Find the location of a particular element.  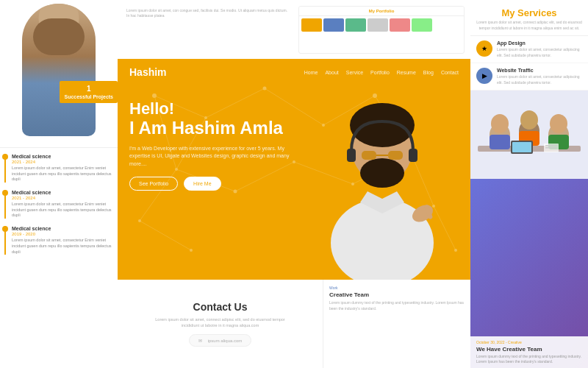

contact-subtitle: Lorem ipsum dolor sit amet, connect adip… is located at coordinates (220, 322).